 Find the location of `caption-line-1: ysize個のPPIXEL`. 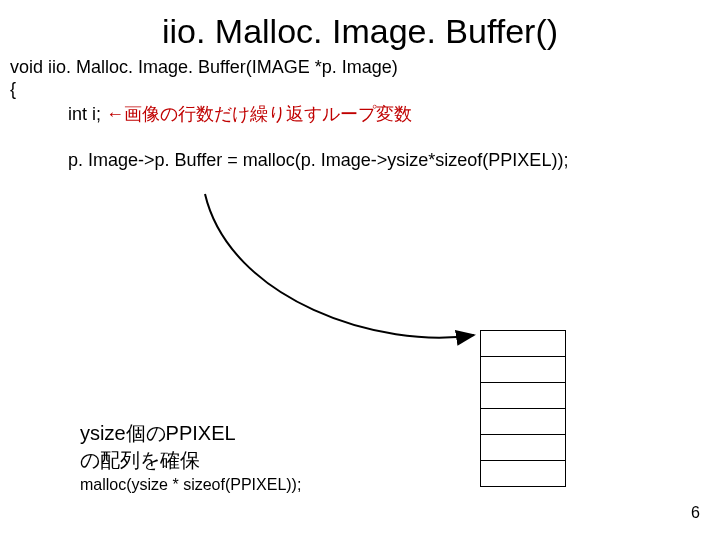

caption-line-1: ysize個のPPIXEL is located at coordinates (190, 434).